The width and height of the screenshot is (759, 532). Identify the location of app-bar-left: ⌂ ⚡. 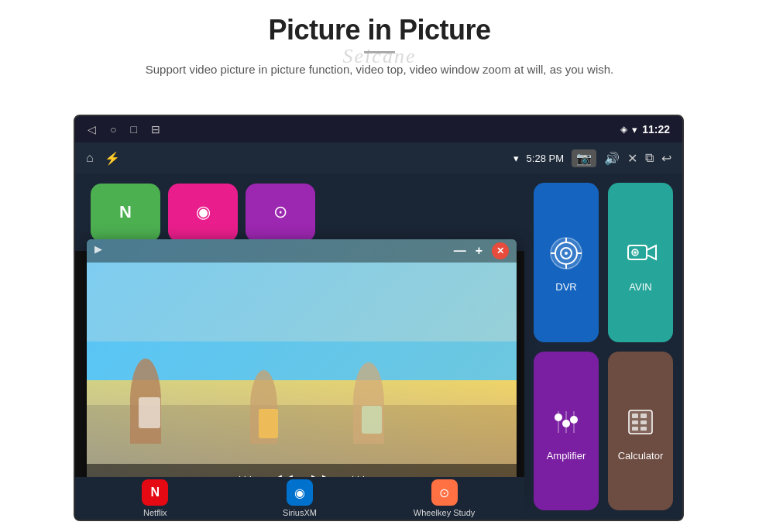
(103, 158).